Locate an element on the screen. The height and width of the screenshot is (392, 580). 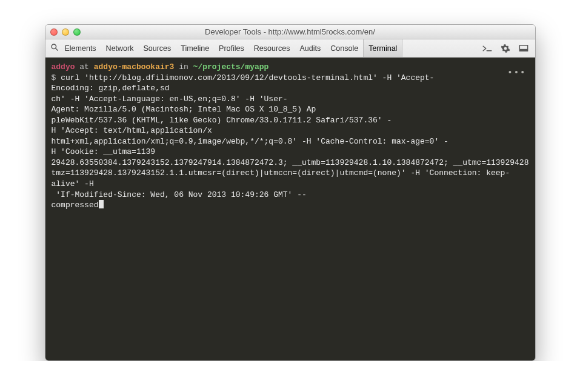
tab-label: Resources is located at coordinates (272, 48).